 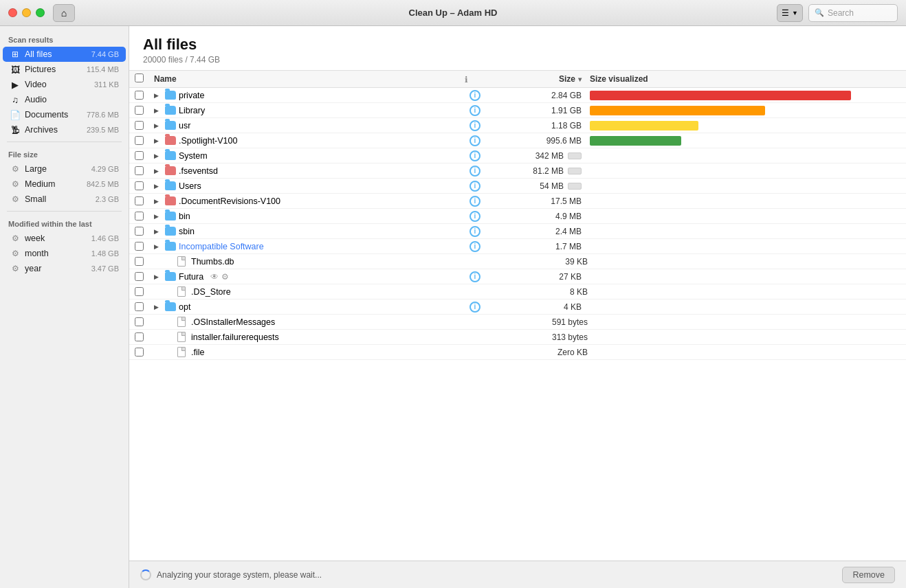 I want to click on close-button, so click(x=12, y=12).